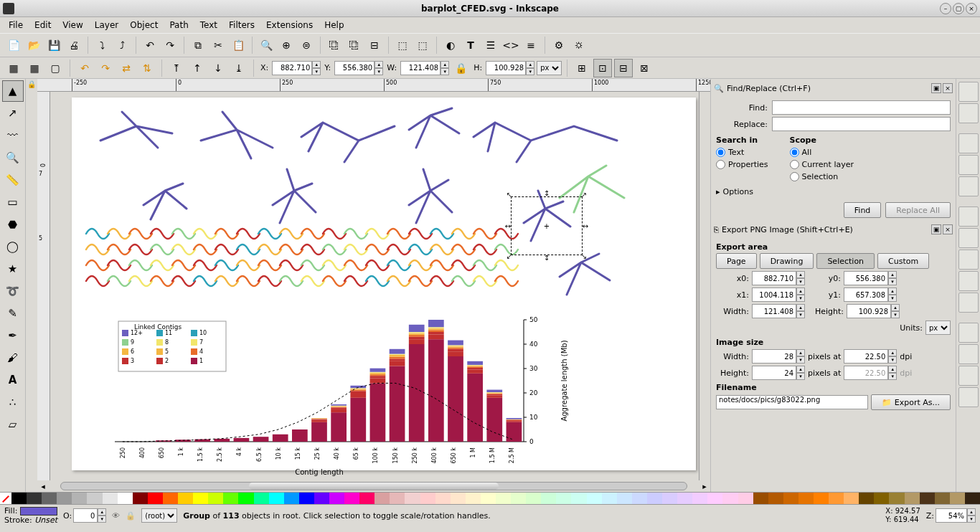  I want to click on layer-lock-icon: 🔒, so click(131, 516).